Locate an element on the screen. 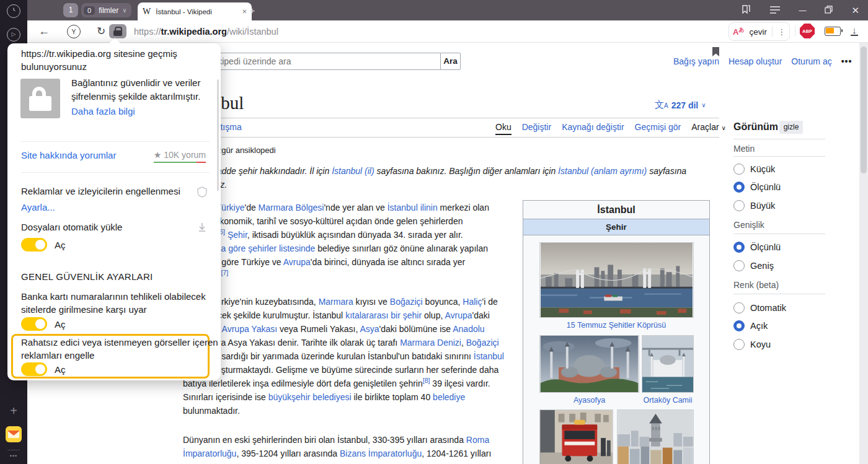 This screenshot has width=868, height=464. site-lock-badge is located at coordinates (118, 31).